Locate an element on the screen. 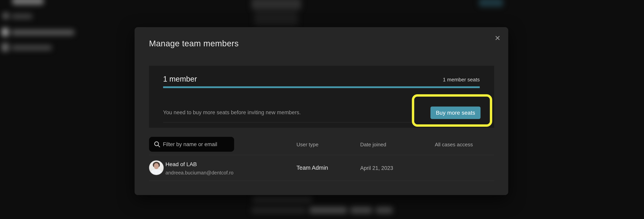 The image size is (644, 219). close-icon: ✕ is located at coordinates (498, 38).